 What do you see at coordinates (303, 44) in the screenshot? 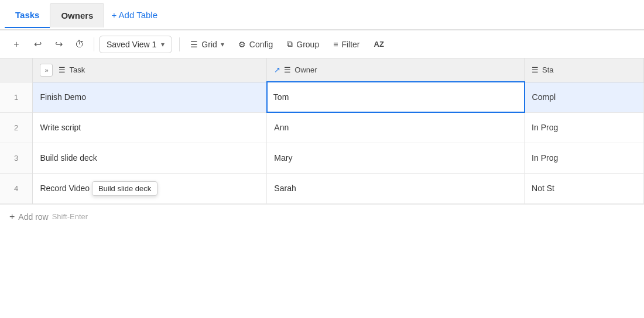
I see `group-button: ⧉ Group` at bounding box center [303, 44].